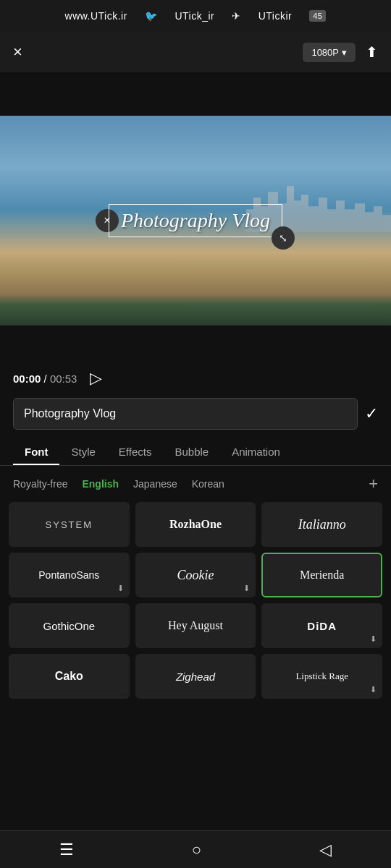 The image size is (391, 868). Describe the element at coordinates (27, 379) in the screenshot. I see `current-time: 00:00` at that location.